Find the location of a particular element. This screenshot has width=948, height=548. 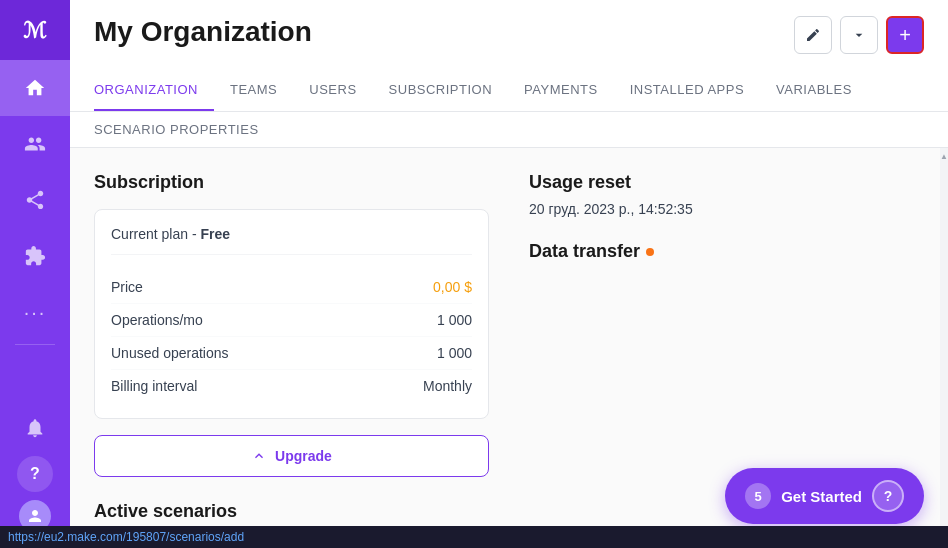

unused-row: Unused operations 1 000 is located at coordinates (292, 354).